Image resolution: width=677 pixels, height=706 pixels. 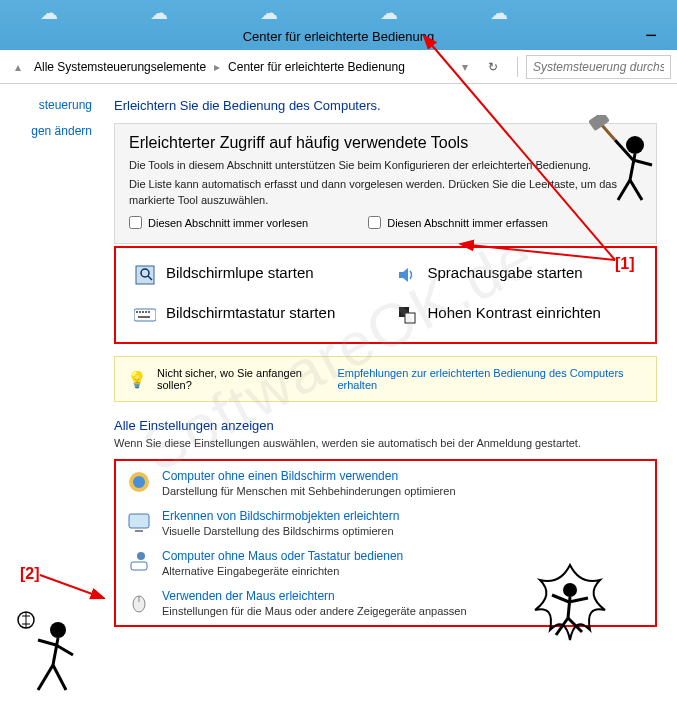 I want to click on window-title: Center für erleichterte Bedienung, so click(x=339, y=36).